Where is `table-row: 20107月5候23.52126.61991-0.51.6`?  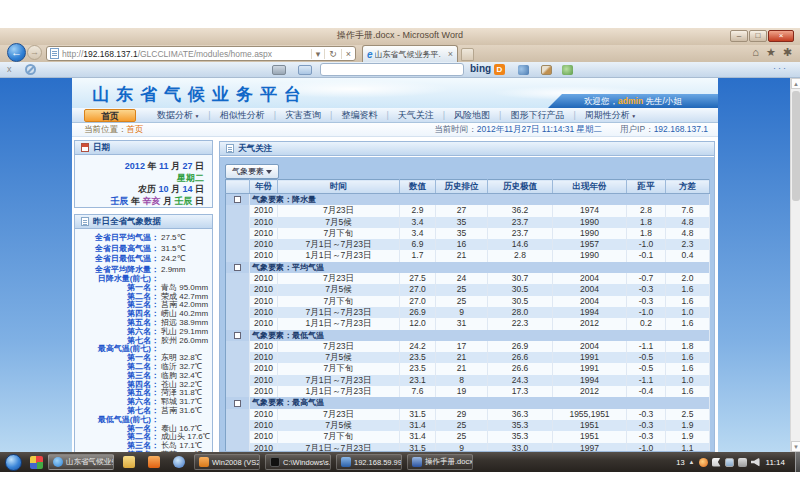 table-row: 20107月5候23.52126.61991-0.51.6 is located at coordinates (468, 358).